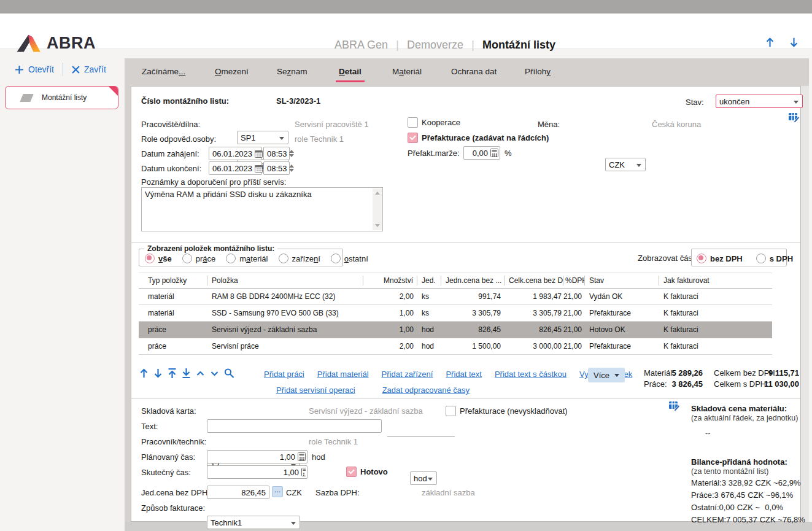 This screenshot has height=531, width=812. What do you see at coordinates (185, 101) in the screenshot?
I see `doc-number-label: Číslo montážního listu:` at bounding box center [185, 101].